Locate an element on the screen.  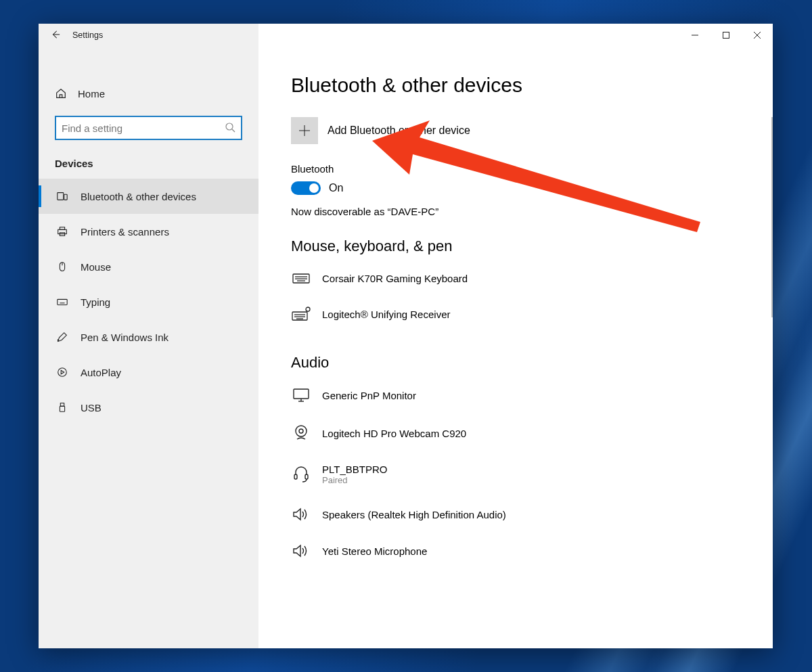
sidebar-home: Home is located at coordinates (149, 93).